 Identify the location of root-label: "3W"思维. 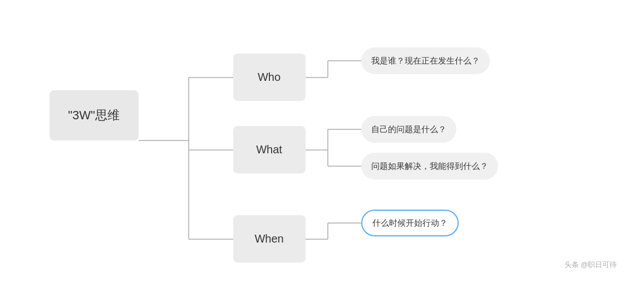
(94, 115).